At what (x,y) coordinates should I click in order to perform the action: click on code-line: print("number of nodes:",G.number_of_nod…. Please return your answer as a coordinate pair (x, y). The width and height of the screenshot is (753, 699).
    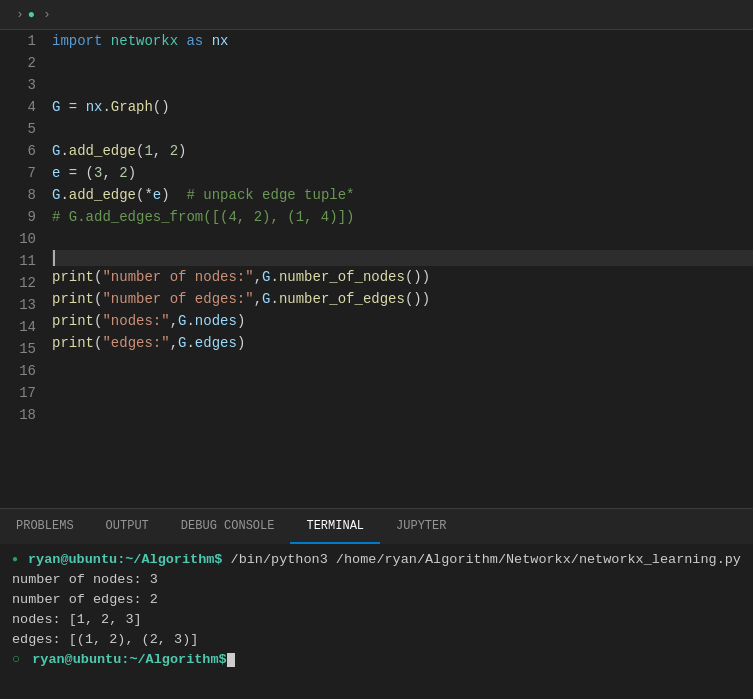
    Looking at the image, I should click on (402, 277).